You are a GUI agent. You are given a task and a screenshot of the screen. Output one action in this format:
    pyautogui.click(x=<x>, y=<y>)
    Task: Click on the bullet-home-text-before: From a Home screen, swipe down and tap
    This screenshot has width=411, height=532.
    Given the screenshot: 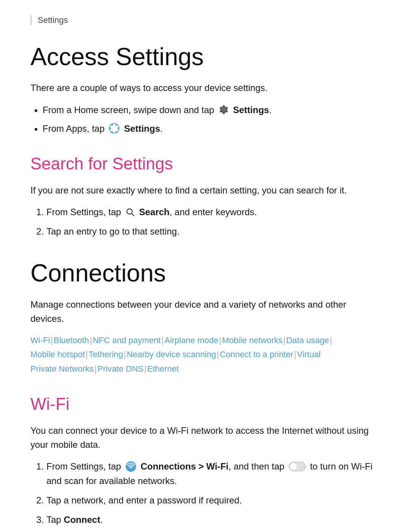 What is the action you would take?
    pyautogui.click(x=130, y=110)
    